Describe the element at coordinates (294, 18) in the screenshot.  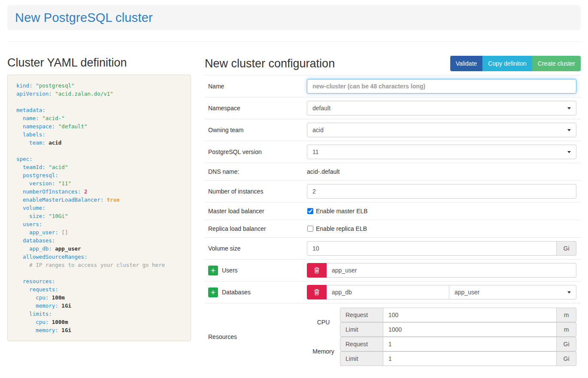
I see `page-header: New PostgreSQL cluster` at that location.